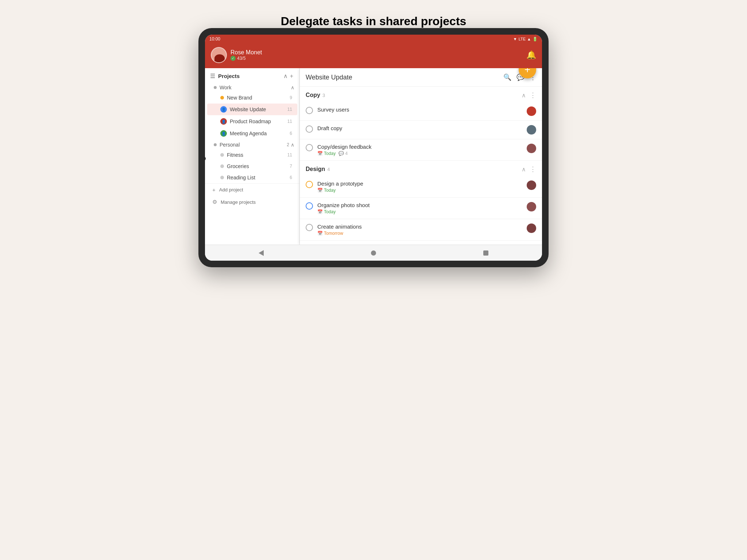 This screenshot has width=747, height=560. Describe the element at coordinates (250, 76) in the screenshot. I see `projects-label: Projects` at that location.